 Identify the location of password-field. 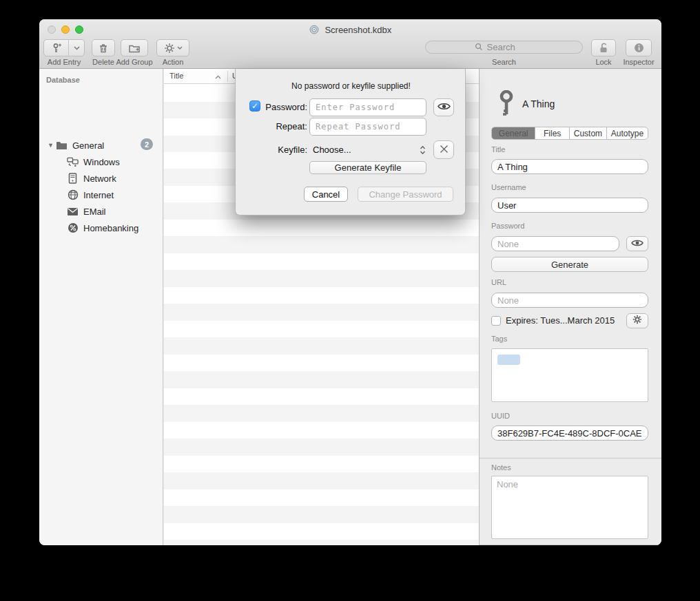
(555, 244).